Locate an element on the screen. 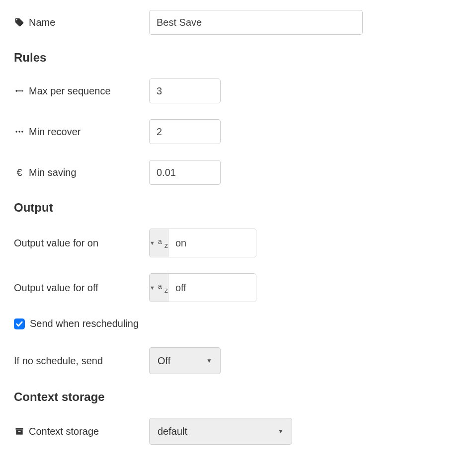 This screenshot has width=476, height=476. min-recover-label: Min recover is located at coordinates (55, 132).